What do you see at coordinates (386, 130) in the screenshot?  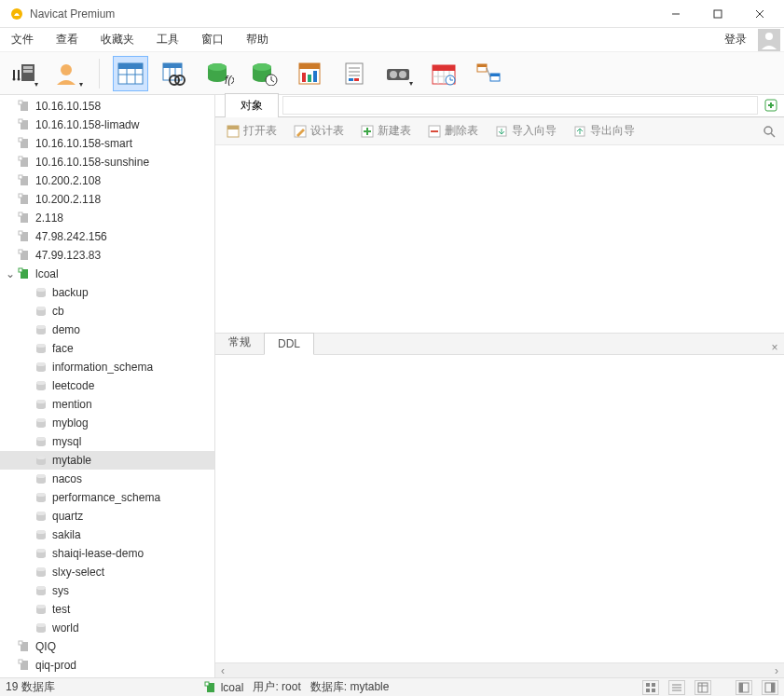 I see `new-table-button: 新建表` at bounding box center [386, 130].